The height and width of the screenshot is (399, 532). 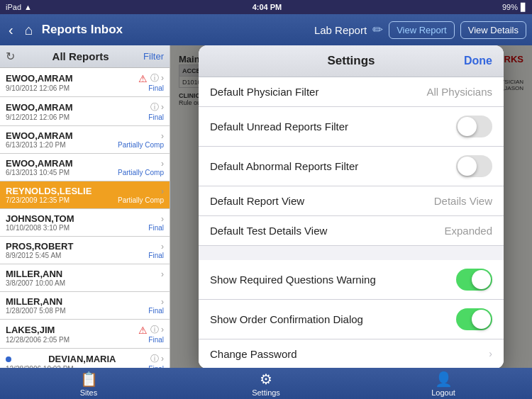 What do you see at coordinates (351, 167) in the screenshot?
I see `settings-row: Default Abnormal Reports Filter` at bounding box center [351, 167].